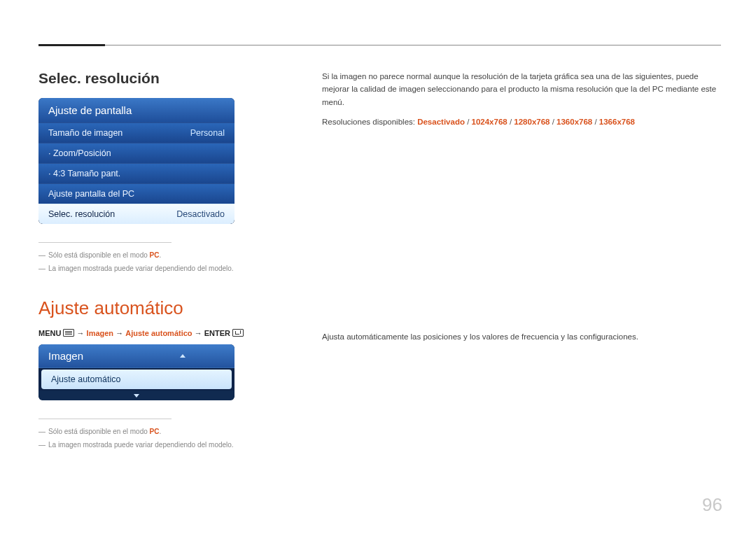  What do you see at coordinates (80, 153) in the screenshot?
I see `row-label: · Zoom/Posición` at bounding box center [80, 153].